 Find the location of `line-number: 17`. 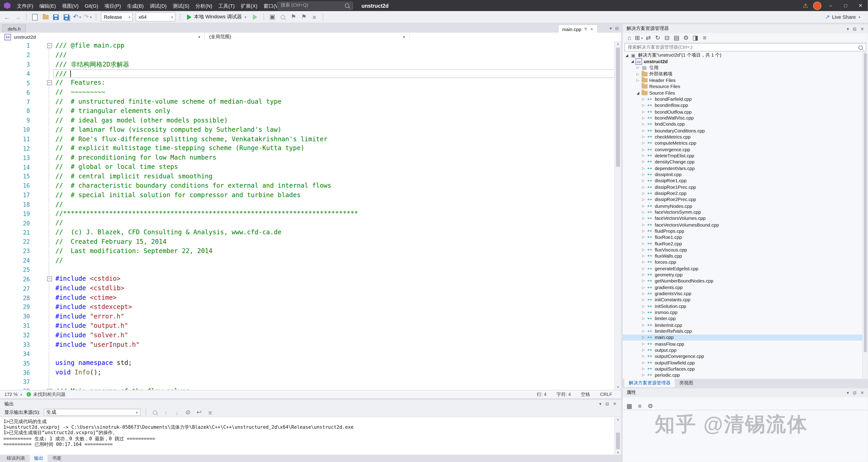

line-number: 17 is located at coordinates (17, 195).